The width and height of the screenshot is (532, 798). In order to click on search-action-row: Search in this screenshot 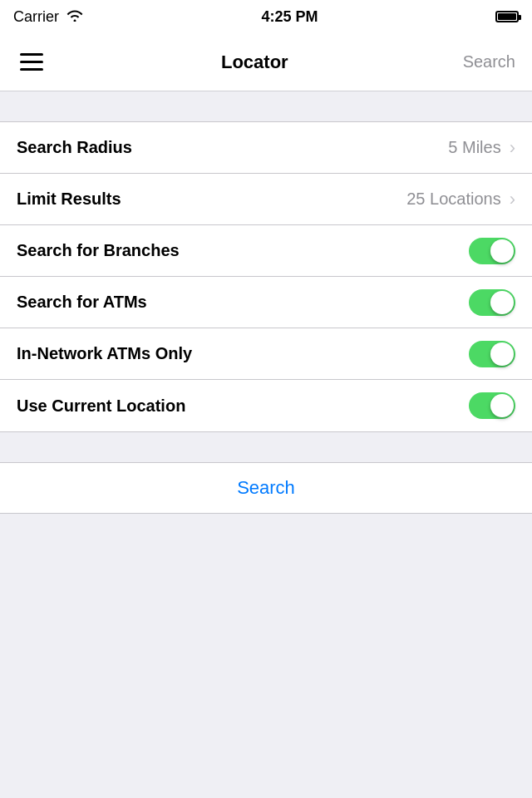, I will do `click(266, 488)`.